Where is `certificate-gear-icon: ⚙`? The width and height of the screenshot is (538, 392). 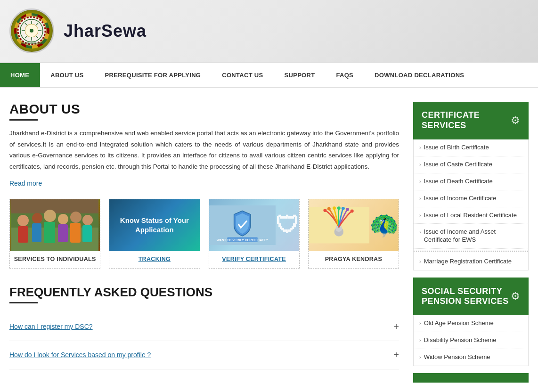 certificate-gear-icon: ⚙ is located at coordinates (515, 121).